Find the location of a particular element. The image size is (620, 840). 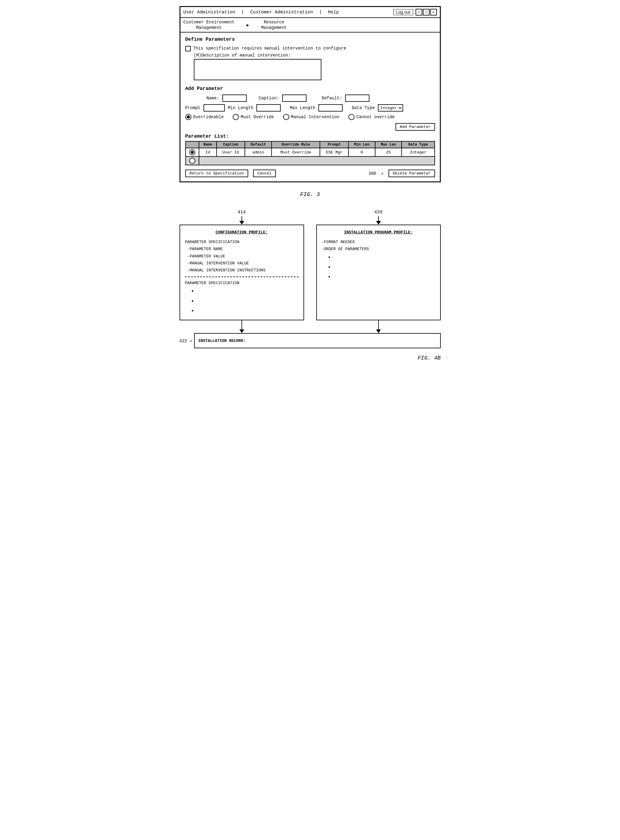

ref-306-label: 306 is located at coordinates (372, 173).